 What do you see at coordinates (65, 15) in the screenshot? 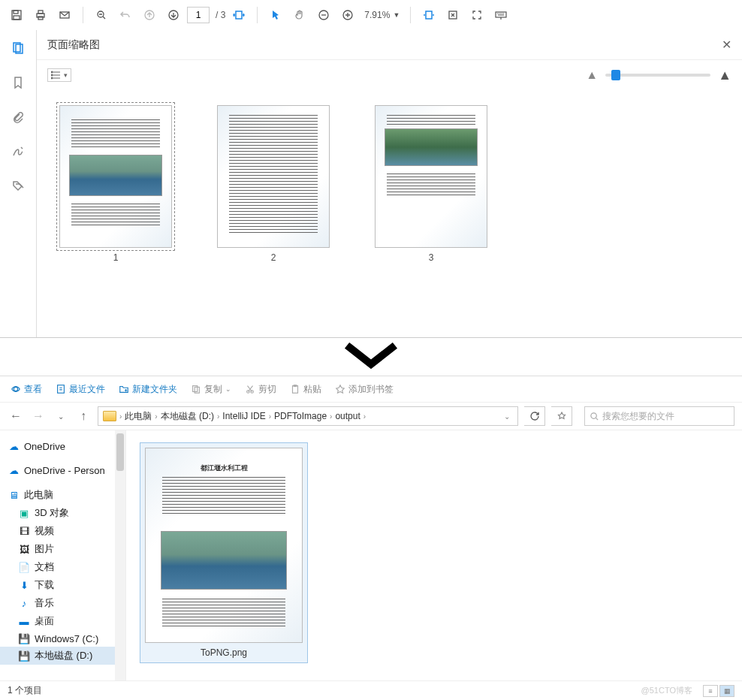
I see `email-icon` at bounding box center [65, 15].